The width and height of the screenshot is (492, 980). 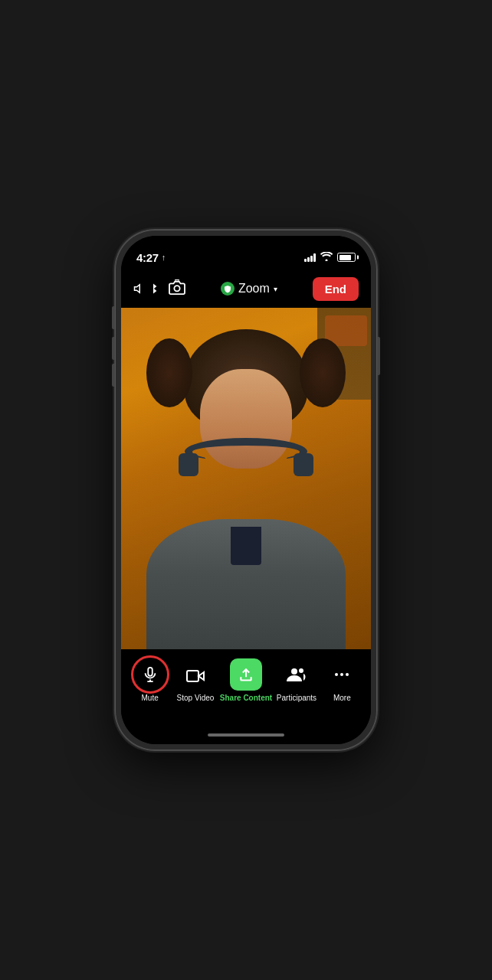 What do you see at coordinates (323, 373) in the screenshot?
I see `person-hair-right` at bounding box center [323, 373].